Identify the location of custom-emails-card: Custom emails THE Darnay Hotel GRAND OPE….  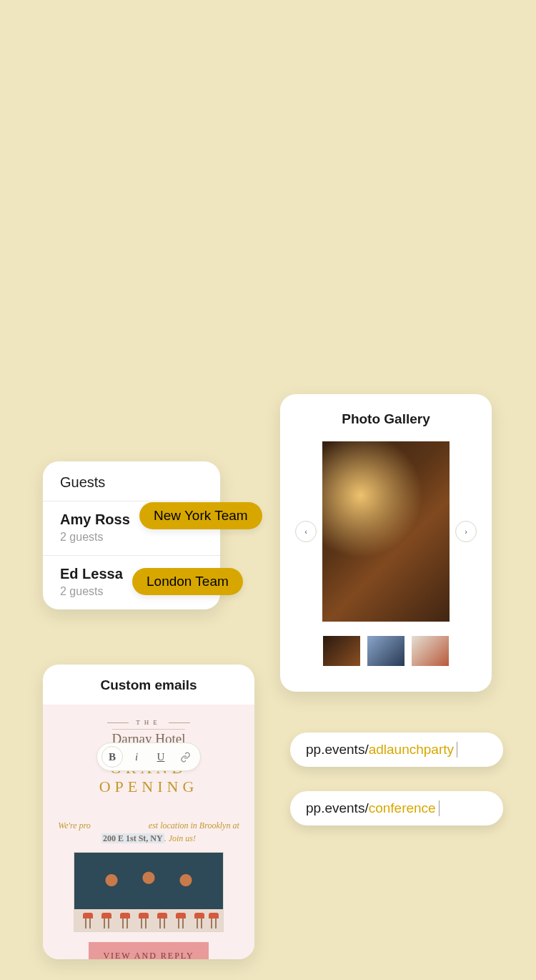
(149, 812).